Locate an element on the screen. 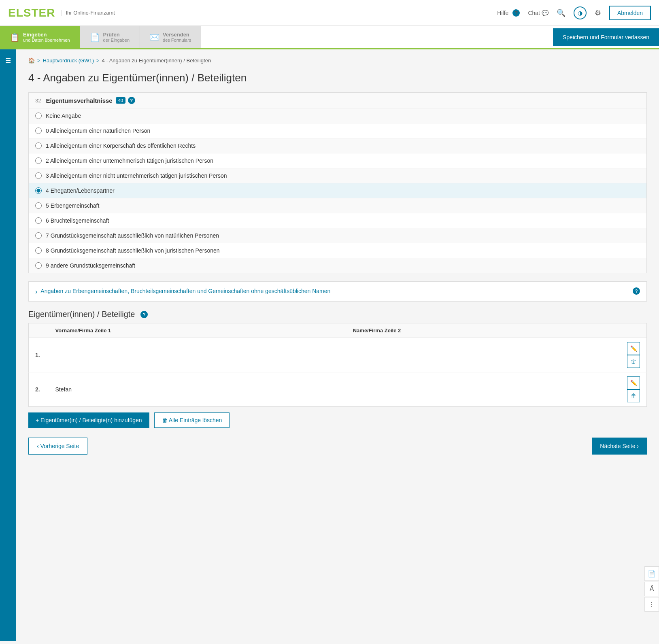 The image size is (659, 644). section-header: 32 Eigentumsverhältnisse 40 ? is located at coordinates (338, 100).